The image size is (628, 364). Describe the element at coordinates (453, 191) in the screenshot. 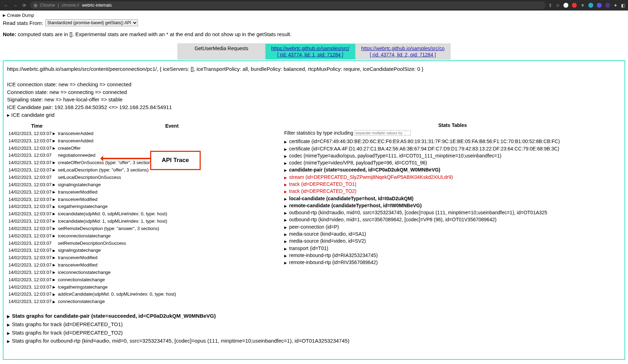

I see `stat-item: ▶track (id=DEPRECATED_TO2)` at that location.